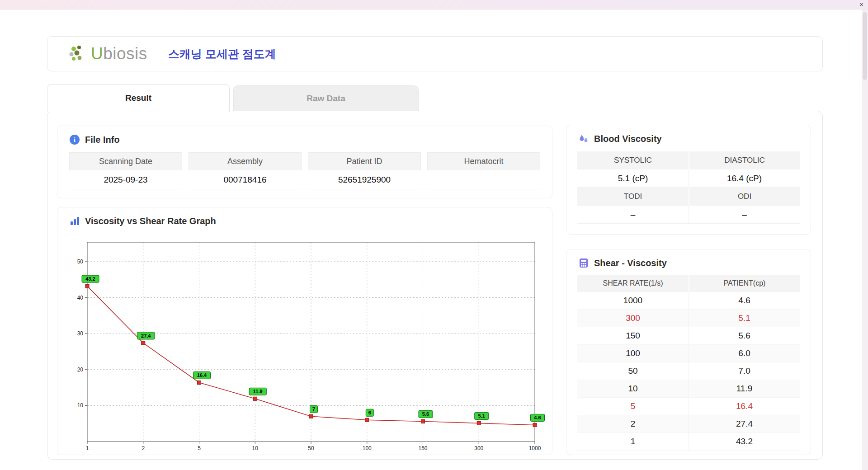 The width and height of the screenshot is (868, 470). Describe the element at coordinates (146, 336) in the screenshot. I see `svg-text: 27.4` at that location.